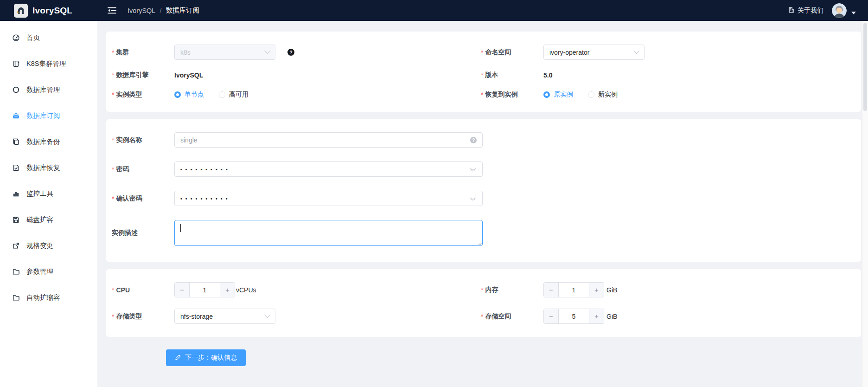  Describe the element at coordinates (854, 13) in the screenshot. I see `user-menu-caret-icon` at that location.